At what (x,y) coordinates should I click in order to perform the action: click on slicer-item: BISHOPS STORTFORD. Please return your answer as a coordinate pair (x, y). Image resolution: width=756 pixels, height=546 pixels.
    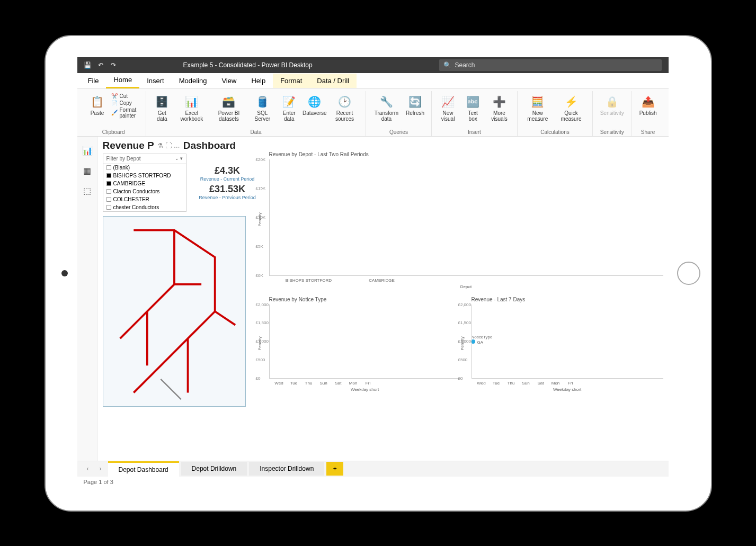
    Looking at the image, I should click on (145, 176).